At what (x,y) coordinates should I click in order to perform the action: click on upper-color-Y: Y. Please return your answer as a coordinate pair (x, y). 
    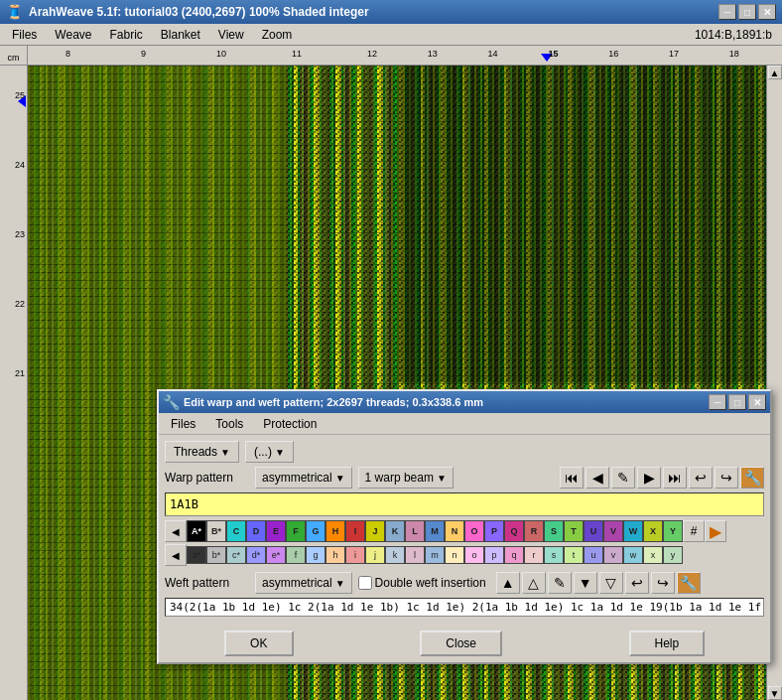
    Looking at the image, I should click on (673, 531).